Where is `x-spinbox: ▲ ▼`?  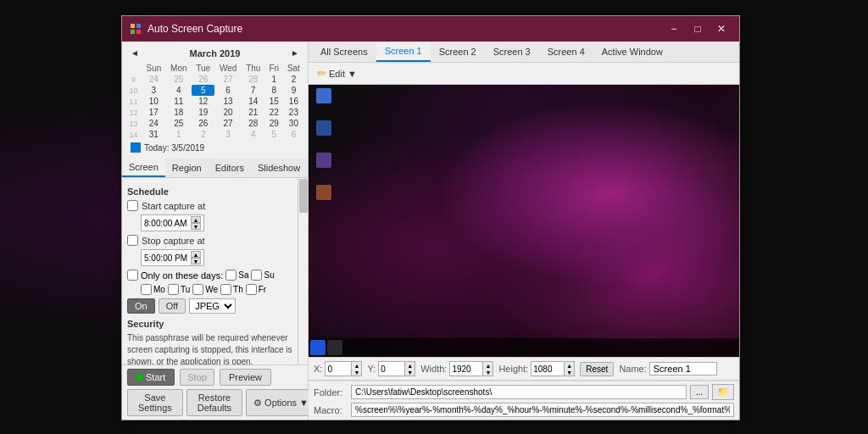
x-spinbox: ▲ ▼ is located at coordinates (343, 369).